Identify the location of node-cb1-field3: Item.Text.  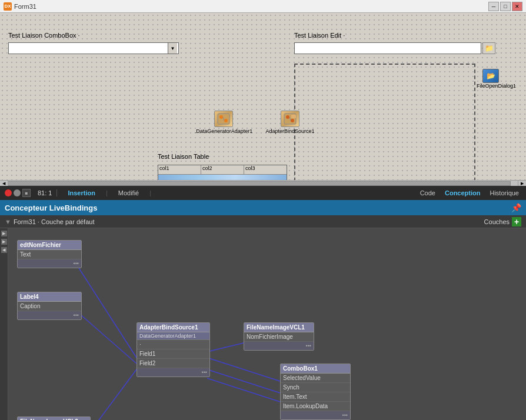
(315, 397).